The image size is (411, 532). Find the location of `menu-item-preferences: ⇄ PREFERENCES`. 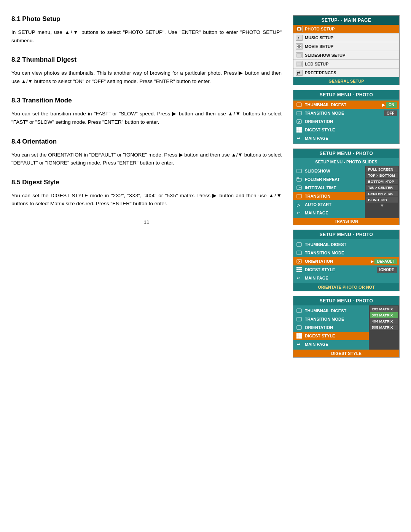

menu-item-preferences: ⇄ PREFERENCES is located at coordinates (346, 73).